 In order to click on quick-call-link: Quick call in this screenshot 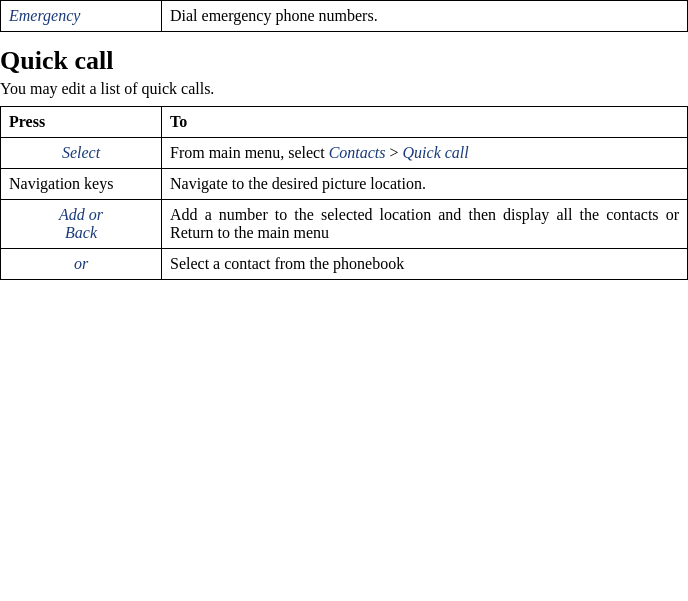, I will do `click(436, 152)`.